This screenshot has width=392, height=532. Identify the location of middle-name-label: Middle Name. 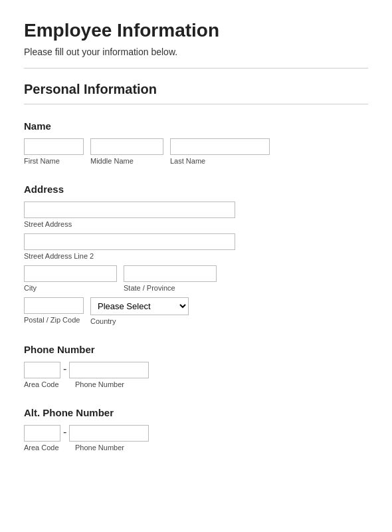
(127, 161).